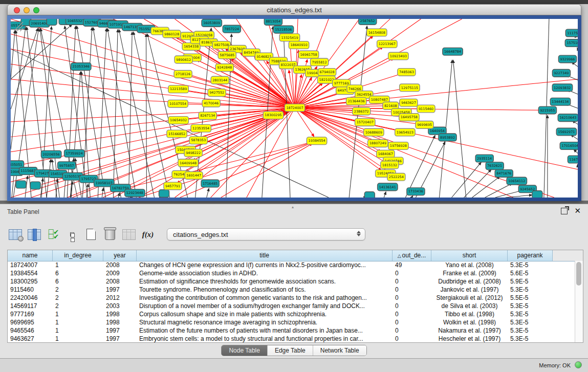  I want to click on graph-node-label: 1835051, so click(16, 165).